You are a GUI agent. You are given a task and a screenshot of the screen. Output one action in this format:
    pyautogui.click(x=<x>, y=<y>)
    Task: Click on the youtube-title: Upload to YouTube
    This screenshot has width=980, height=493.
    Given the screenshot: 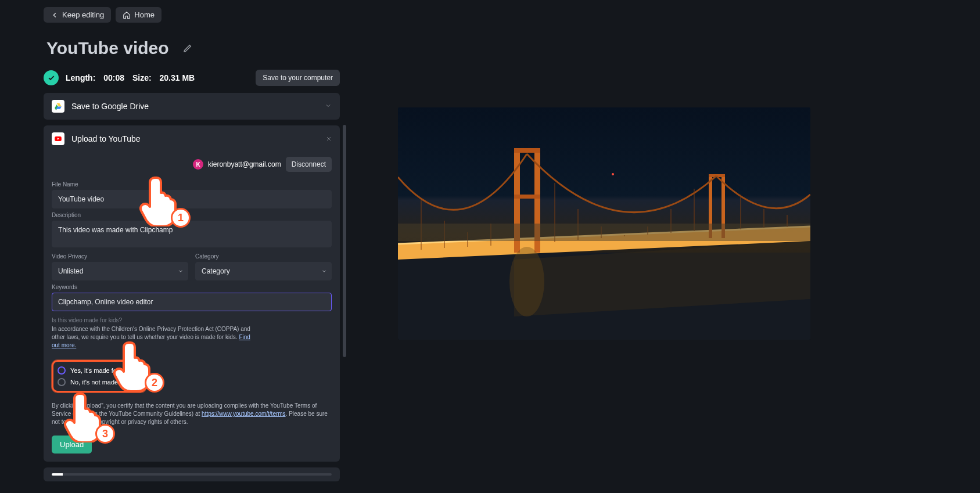 What is the action you would take?
    pyautogui.click(x=106, y=139)
    